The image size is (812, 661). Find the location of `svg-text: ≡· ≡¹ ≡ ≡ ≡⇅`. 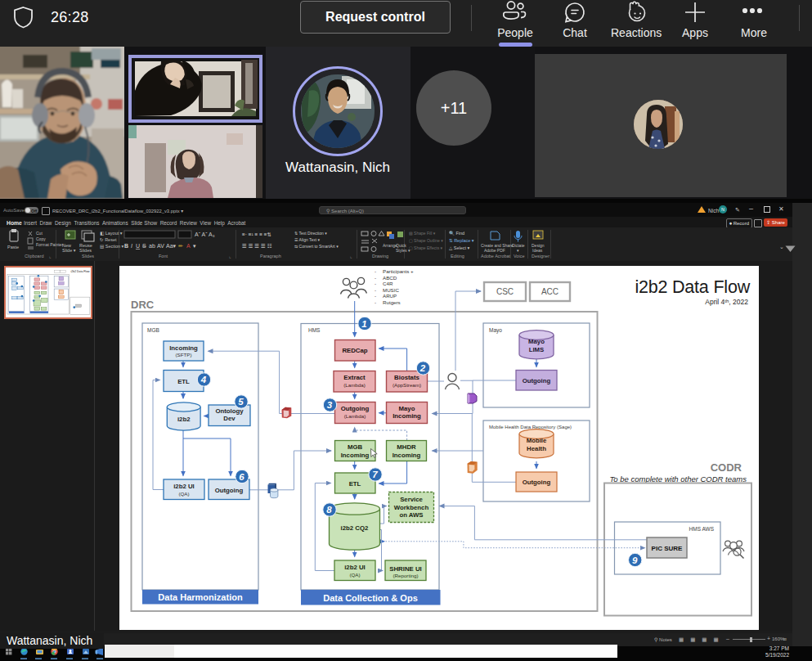

svg-text: ≡· ≡¹ ≡ ≡ ≡⇅ is located at coordinates (257, 234).